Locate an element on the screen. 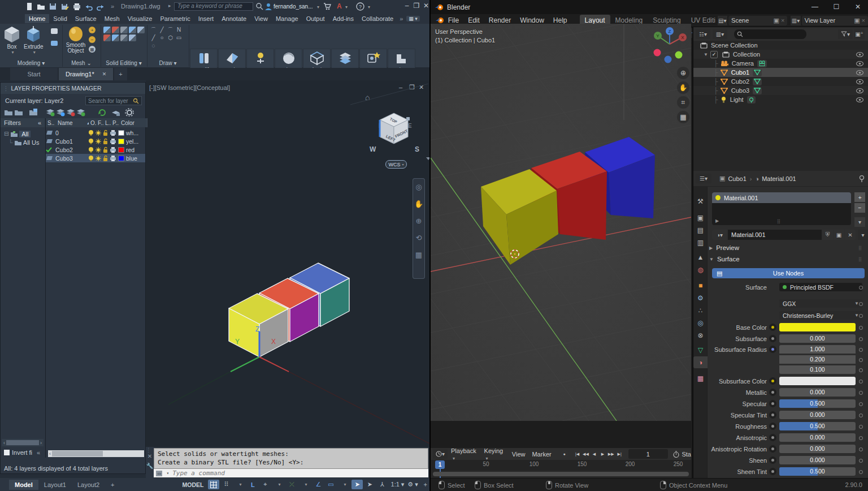 The height and width of the screenshot is (491, 868). snap-toggle: ⠿ is located at coordinates (226, 484).